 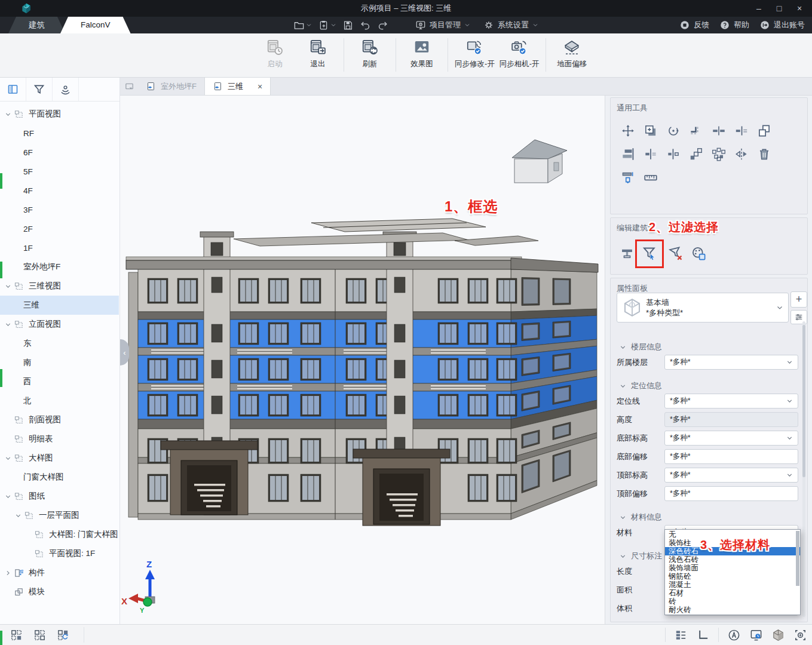 I want to click on section-材料信息: 材料信息, so click(x=707, y=517).